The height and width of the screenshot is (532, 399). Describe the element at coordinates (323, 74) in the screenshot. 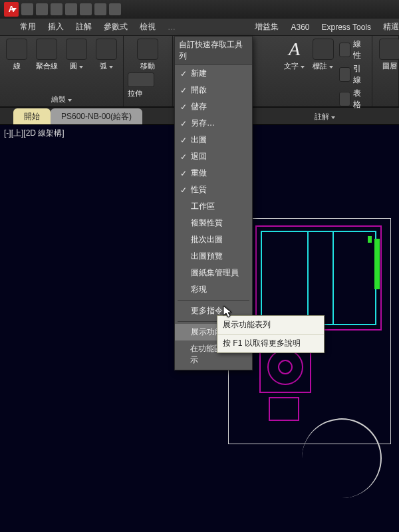

I see `tool-dimension: 標註` at that location.